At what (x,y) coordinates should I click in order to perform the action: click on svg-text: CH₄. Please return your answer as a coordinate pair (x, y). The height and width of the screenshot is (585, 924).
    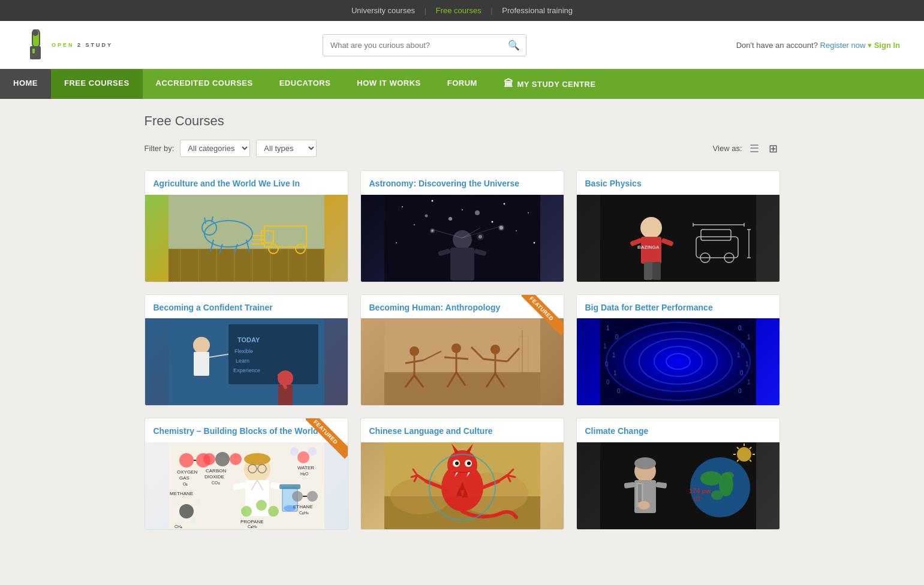
    Looking at the image, I should click on (179, 526).